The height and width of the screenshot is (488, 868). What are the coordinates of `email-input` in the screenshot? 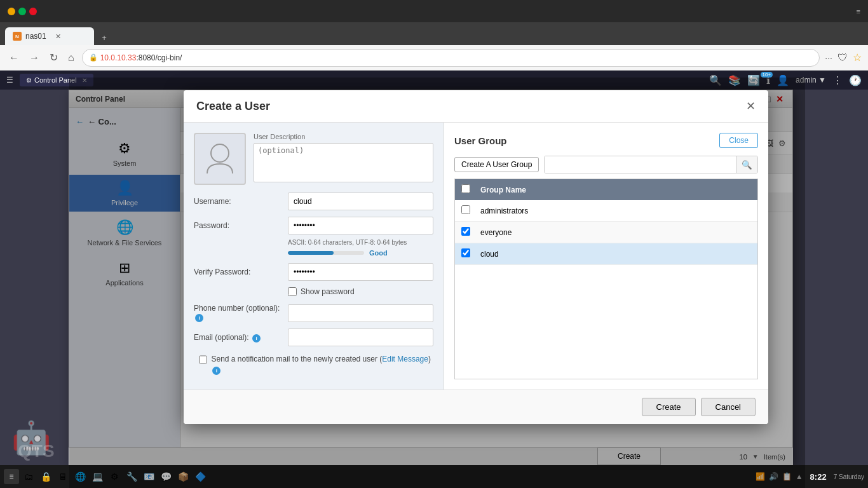 It's located at (361, 337).